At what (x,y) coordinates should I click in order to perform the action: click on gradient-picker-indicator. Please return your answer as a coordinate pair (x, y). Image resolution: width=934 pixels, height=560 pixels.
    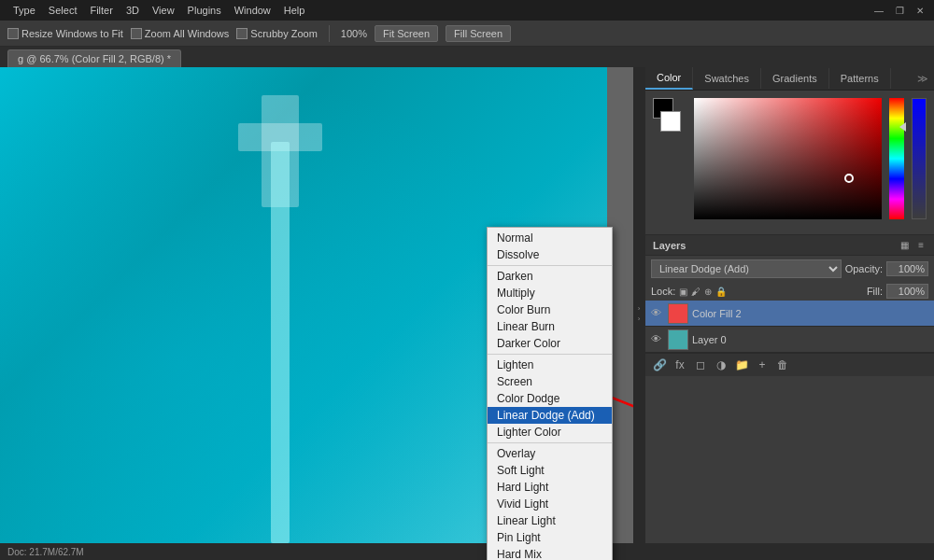
    Looking at the image, I should click on (849, 178).